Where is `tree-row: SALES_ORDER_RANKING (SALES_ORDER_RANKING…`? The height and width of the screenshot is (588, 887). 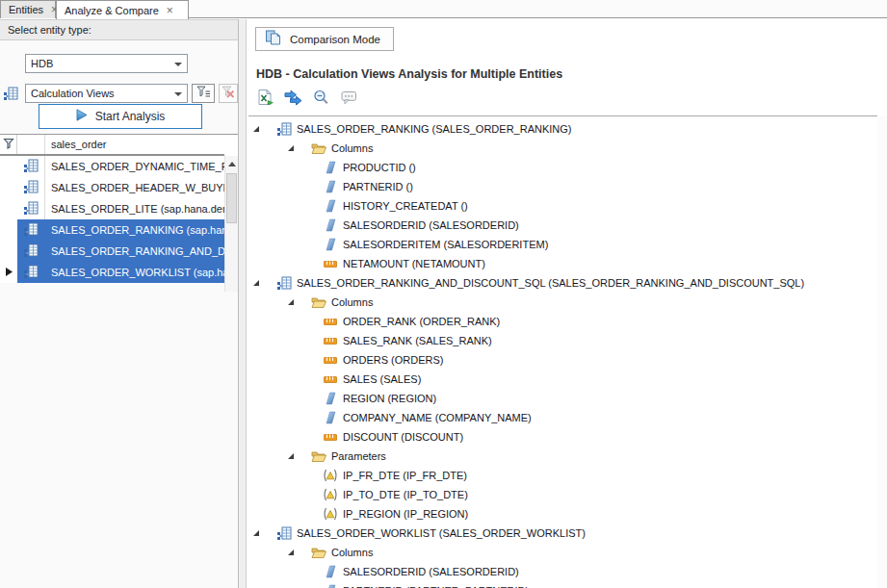
tree-row: SALES_ORDER_RANKING (SALES_ORDER_RANKING… is located at coordinates (566, 129).